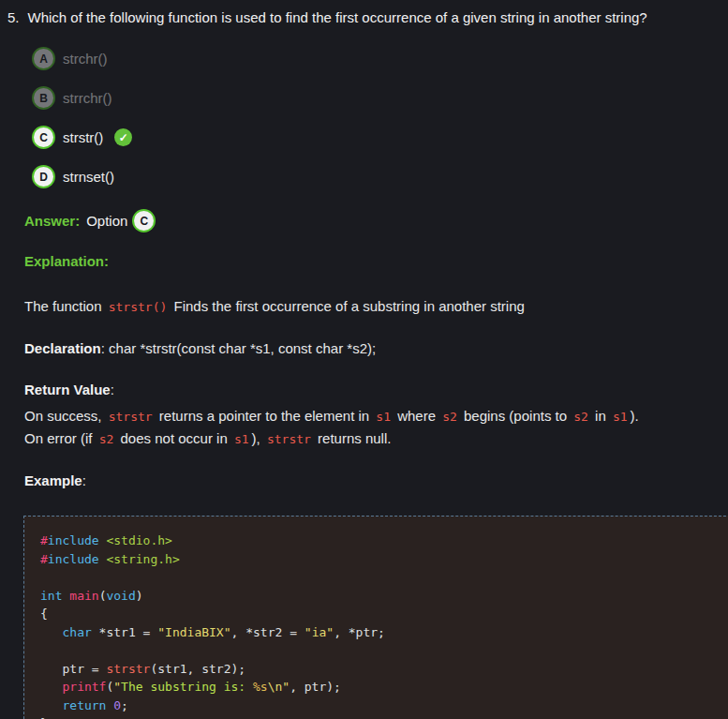  I want to click on option-row-c: Cstrstr()✓, so click(380, 137).